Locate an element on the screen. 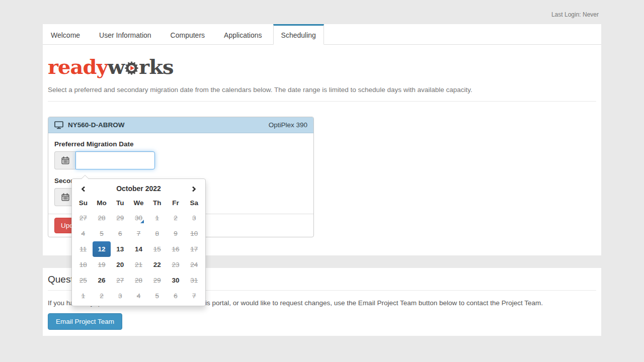  calendar-week-row: 1234567 is located at coordinates (139, 296).